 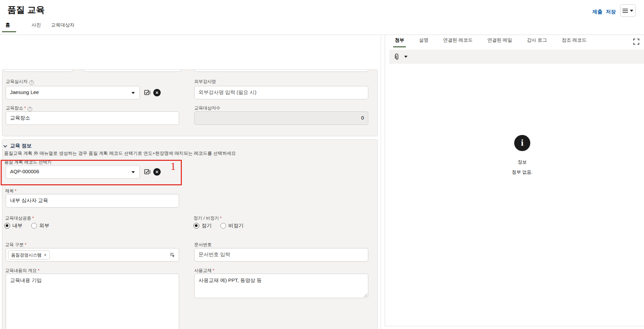 What do you see at coordinates (5, 145) in the screenshot?
I see `chevron-down-icon` at bounding box center [5, 145].